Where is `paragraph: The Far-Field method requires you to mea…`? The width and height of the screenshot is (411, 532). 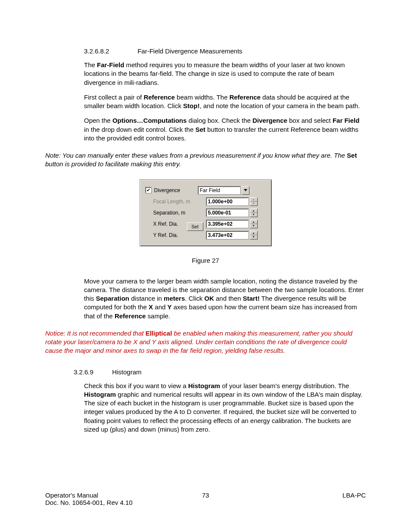
paragraph: The Far-Field method requires you to mea… is located at coordinates (225, 74).